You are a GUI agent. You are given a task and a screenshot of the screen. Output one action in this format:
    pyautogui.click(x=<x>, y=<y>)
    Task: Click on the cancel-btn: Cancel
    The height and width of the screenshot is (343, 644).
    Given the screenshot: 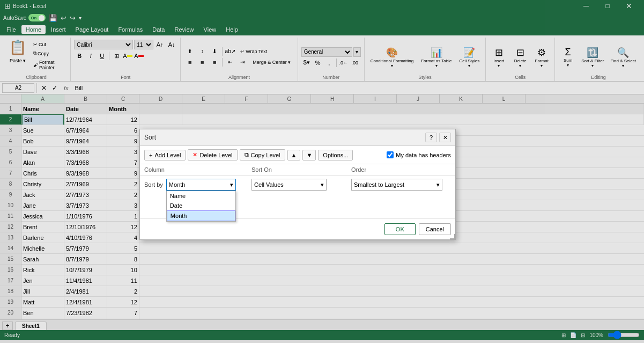 What is the action you would take?
    pyautogui.click(x=435, y=229)
    